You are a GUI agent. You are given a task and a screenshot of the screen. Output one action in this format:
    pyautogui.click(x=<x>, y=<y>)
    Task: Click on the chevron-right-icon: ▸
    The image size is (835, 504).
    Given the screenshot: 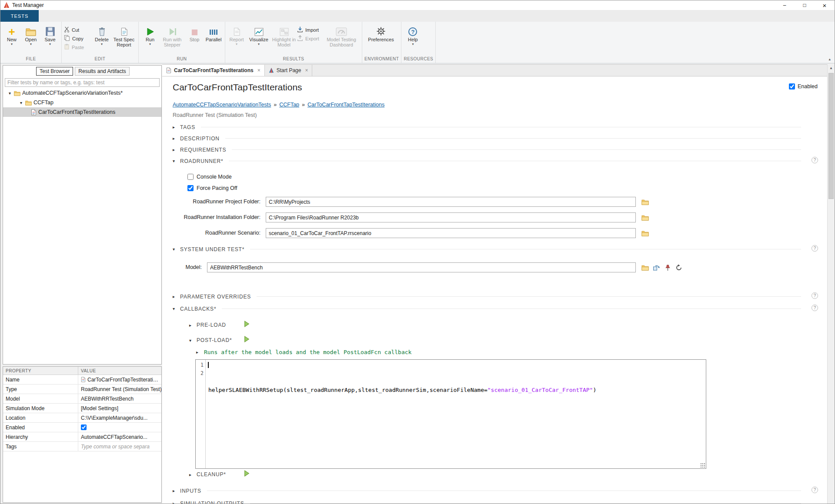 What is the action you would take?
    pyautogui.click(x=198, y=352)
    